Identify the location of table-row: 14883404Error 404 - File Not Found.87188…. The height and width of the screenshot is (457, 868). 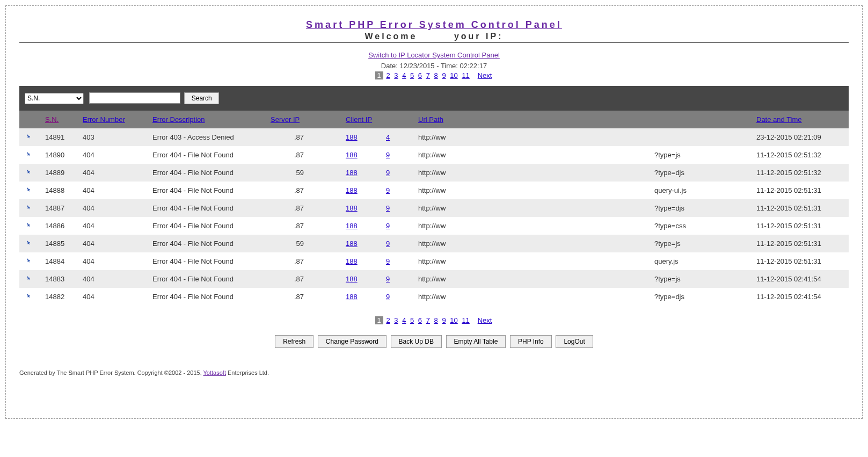
(434, 279).